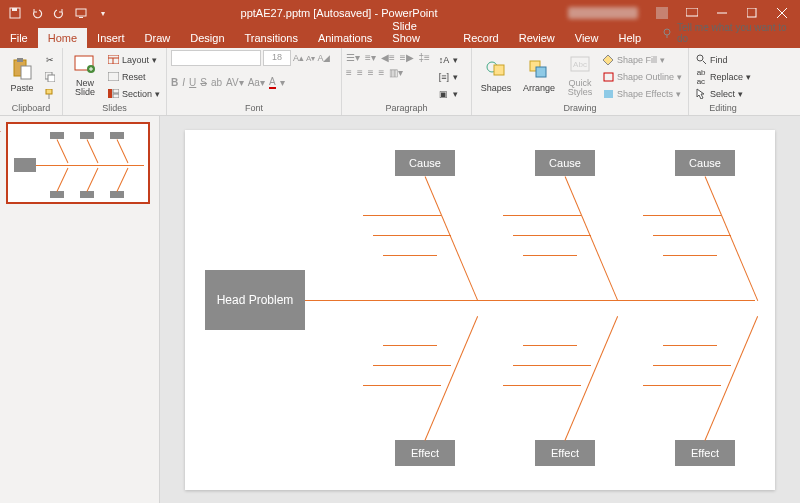  Describe the element at coordinates (272, 82) in the screenshot. I see `font-color-button: A` at that location.